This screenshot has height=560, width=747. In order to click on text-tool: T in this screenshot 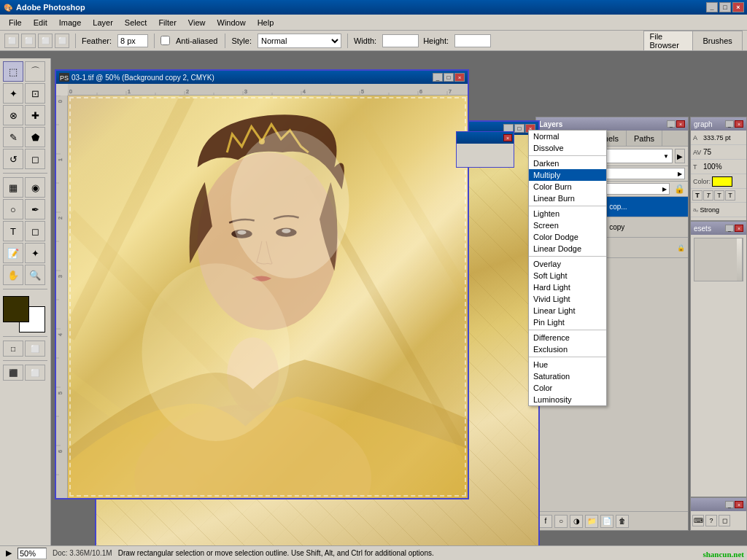, I will do `click(13, 231)`.